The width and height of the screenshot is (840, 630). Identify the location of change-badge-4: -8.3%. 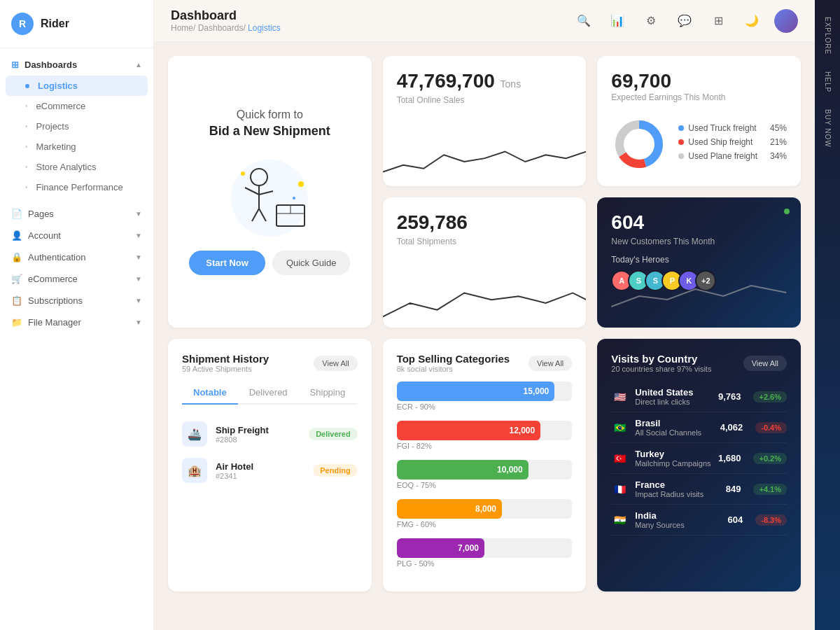
(771, 520).